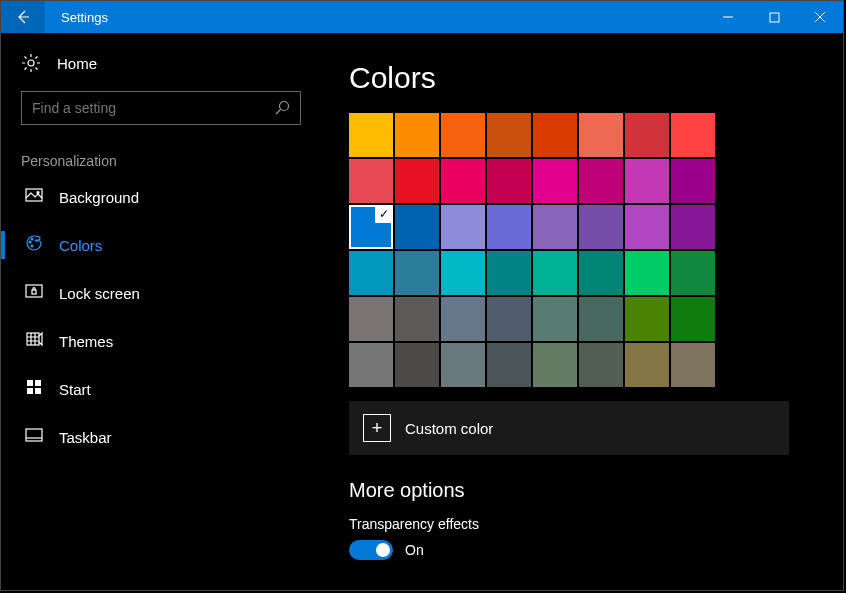 This screenshot has width=846, height=593. Describe the element at coordinates (820, 17) in the screenshot. I see `close-button` at that location.